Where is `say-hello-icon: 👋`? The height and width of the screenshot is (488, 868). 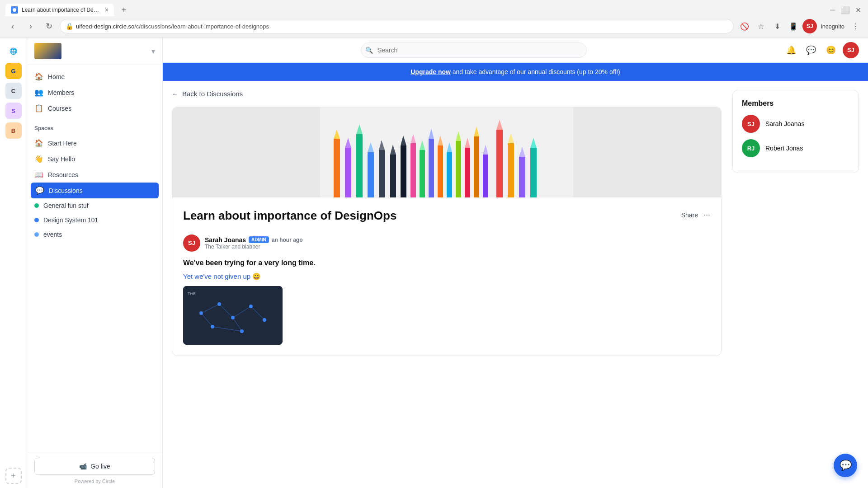 say-hello-icon: 👋 is located at coordinates (39, 159).